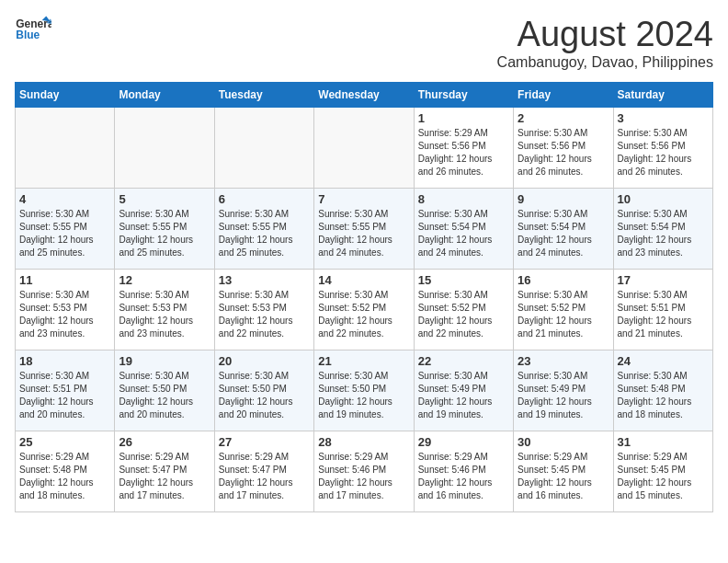  I want to click on day-number: 31, so click(664, 442).